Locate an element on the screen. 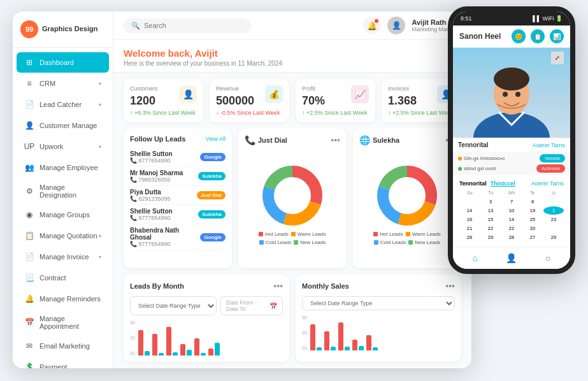 This screenshot has height=381, width=588. lead-name: Shellie Sutton is located at coordinates (165, 154).